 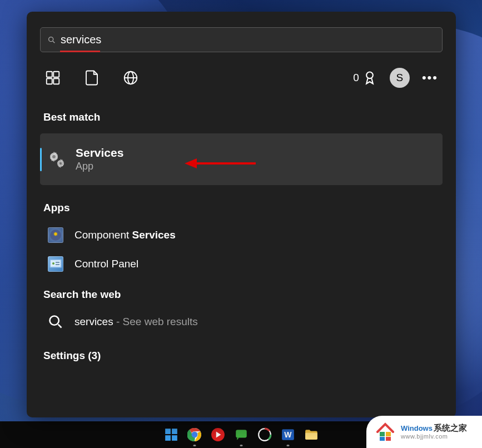 What do you see at coordinates (245, 322) in the screenshot?
I see `web-result: services - See web results` at bounding box center [245, 322].